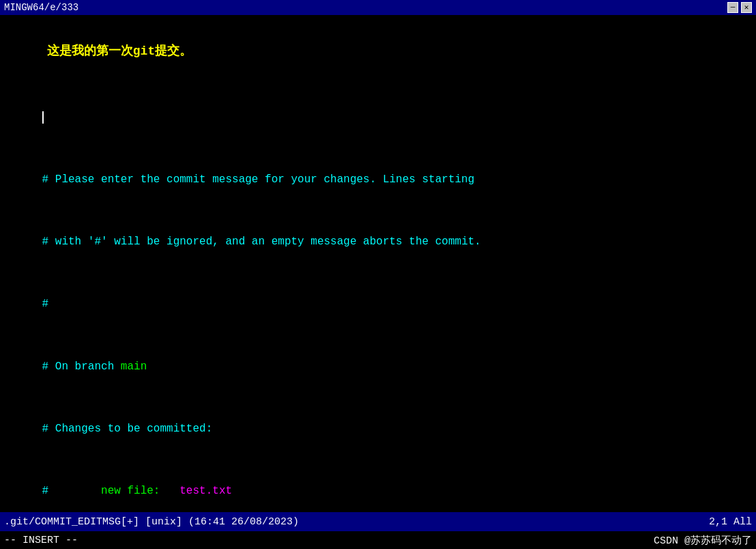  I want to click on comment-line-2: # with '#' will be ignored, and an empty…, so click(378, 242).